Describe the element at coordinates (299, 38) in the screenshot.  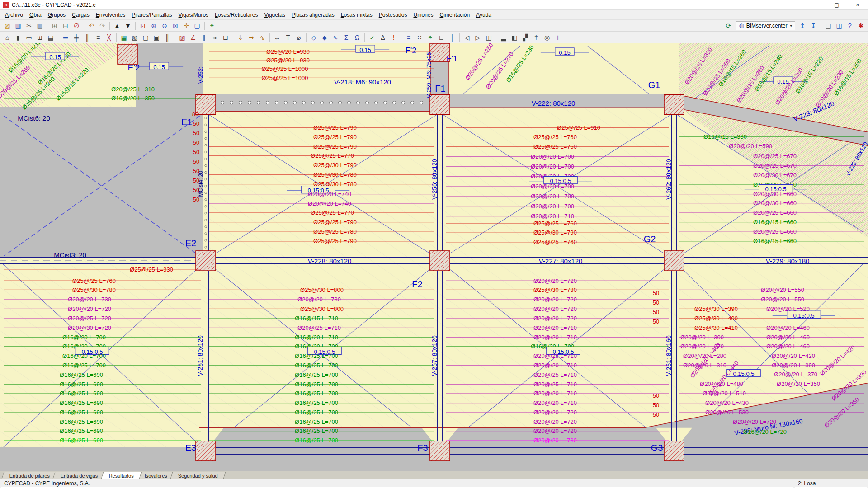
I see `measure-icon: ⌀` at that location.